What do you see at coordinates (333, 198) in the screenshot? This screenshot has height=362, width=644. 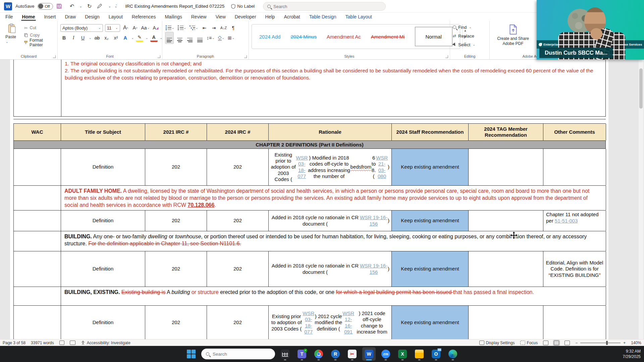 I see `definition-paragraph: ADULT FAMILY HOME. A dwelling, licensed …` at bounding box center [333, 198].